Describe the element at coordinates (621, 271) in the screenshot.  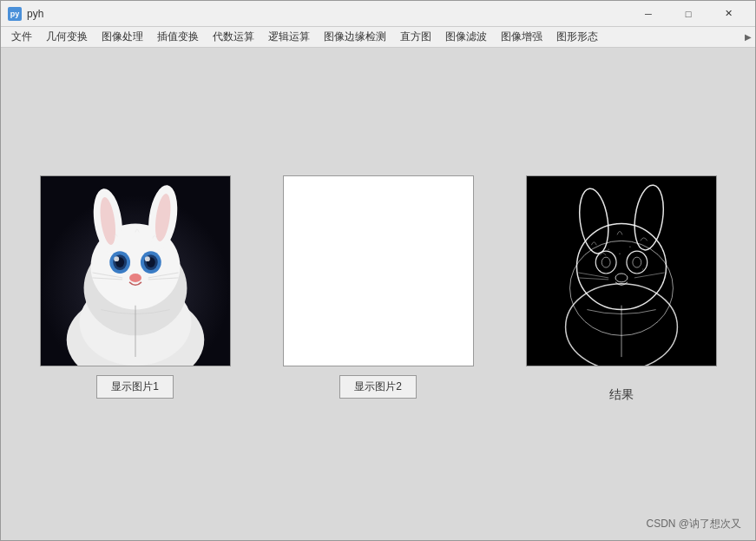
I see `edge-image` at that location.